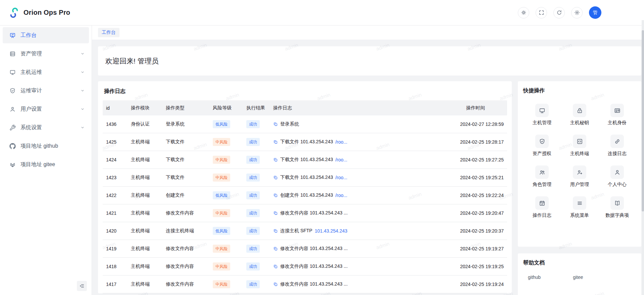 Image resolution: width=644 pixels, height=295 pixels. I want to click on cell-time: 2024-02-25 19:22:24, so click(475, 195).